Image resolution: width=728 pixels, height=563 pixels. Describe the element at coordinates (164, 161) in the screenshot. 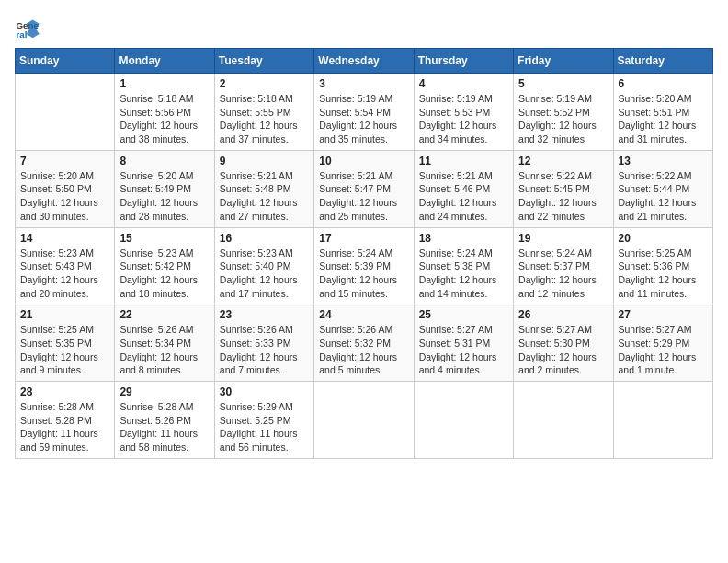

I see `day-number: 8` at that location.